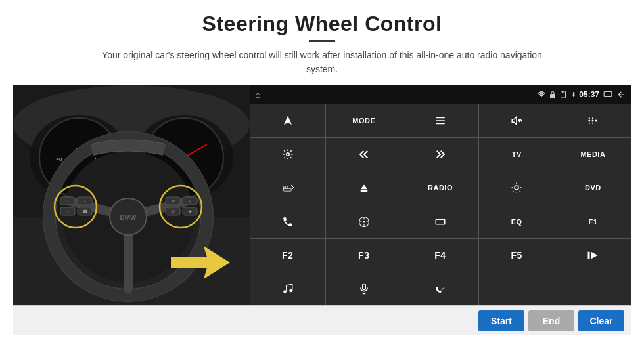  Describe the element at coordinates (517, 255) in the screenshot. I see `btn-f5: F5` at that location.